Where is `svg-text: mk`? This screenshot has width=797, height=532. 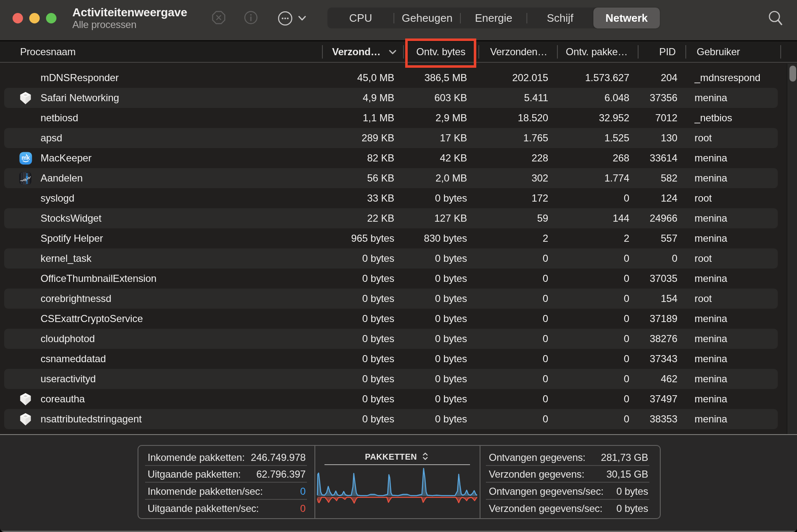 svg-text: mk is located at coordinates (26, 158).